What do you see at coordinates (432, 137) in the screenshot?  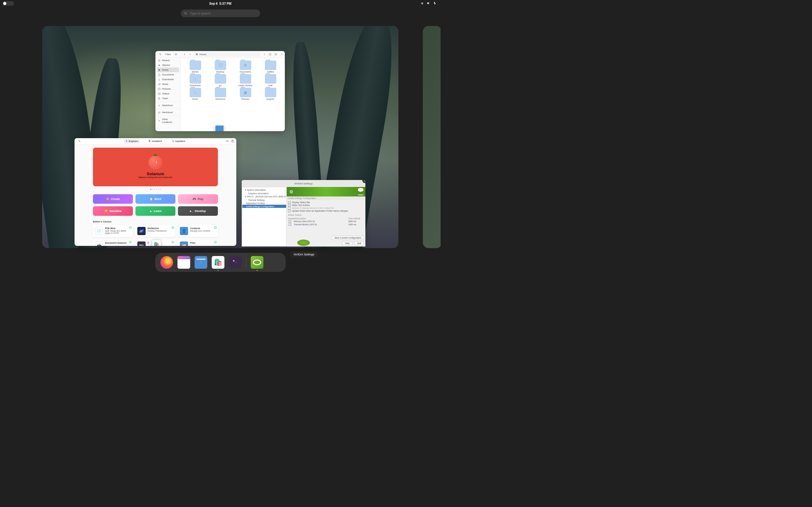 I see `workspace-next-peek` at bounding box center [432, 137].